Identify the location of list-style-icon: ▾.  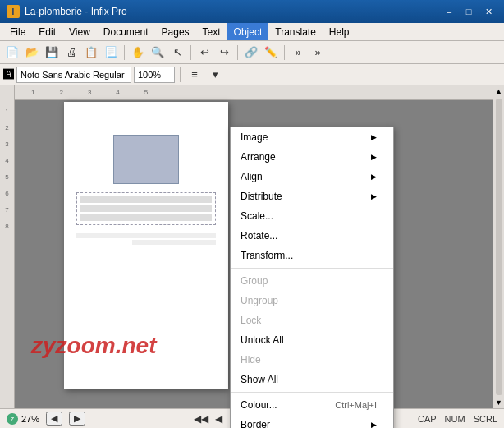
(215, 75).